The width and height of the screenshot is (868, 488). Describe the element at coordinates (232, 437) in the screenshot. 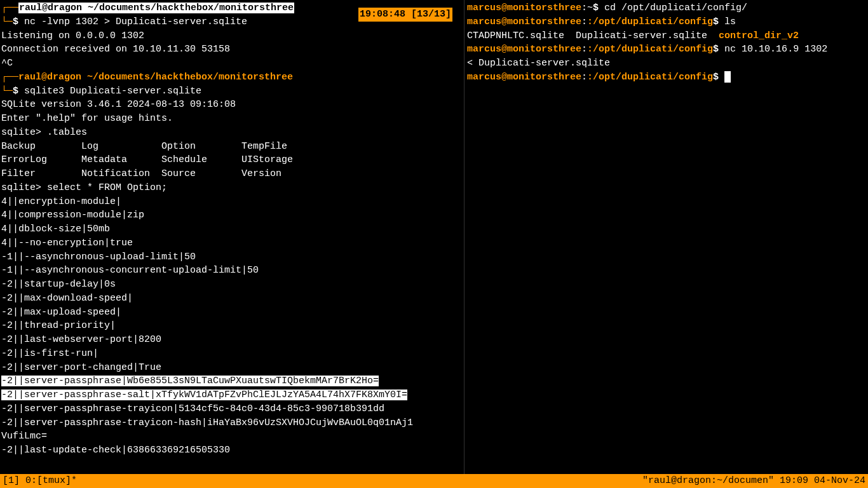

I see `option-row-cont: VufiLmc=` at that location.